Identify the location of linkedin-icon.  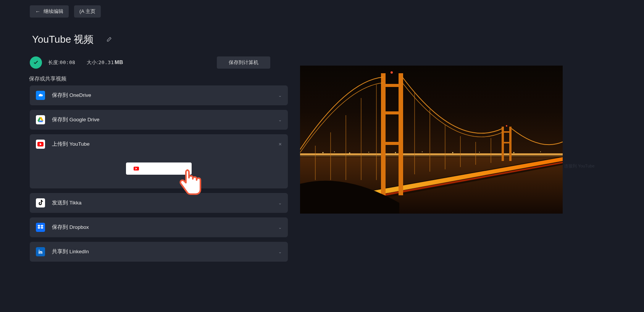
(40, 252).